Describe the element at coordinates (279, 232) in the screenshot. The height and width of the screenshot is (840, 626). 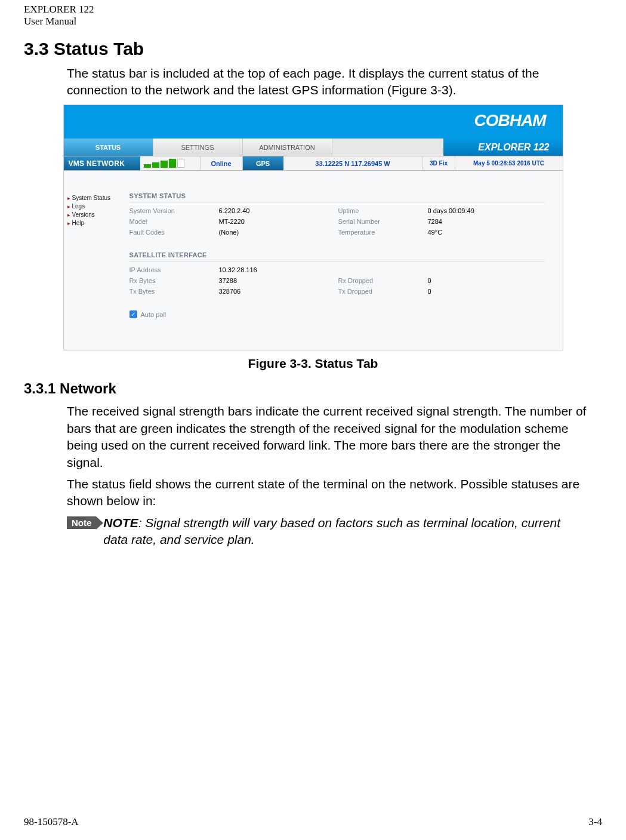
I see `value-fault-codes: (None)` at that location.